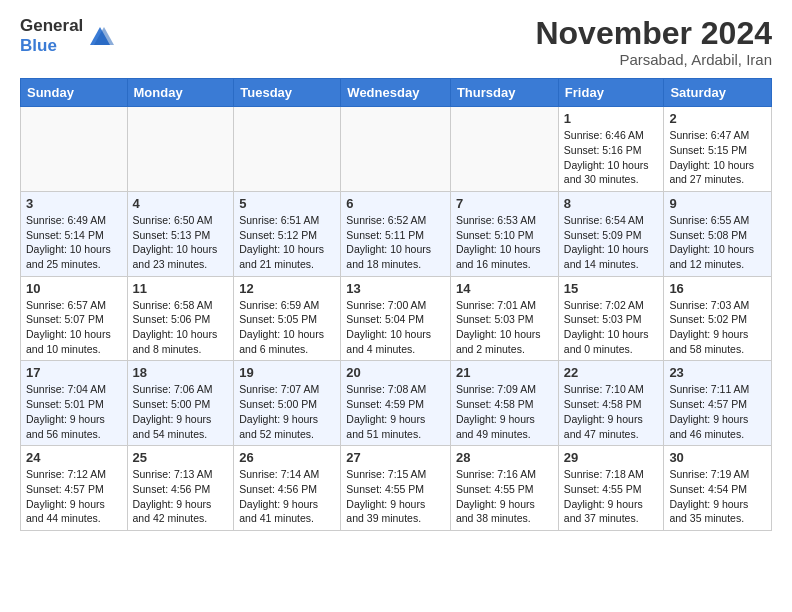  What do you see at coordinates (611, 318) in the screenshot?
I see `calendar-day-cell: 15Sunrise: 7:02 AM Sunset: 5:03 PM Dayli…` at bounding box center [611, 318].